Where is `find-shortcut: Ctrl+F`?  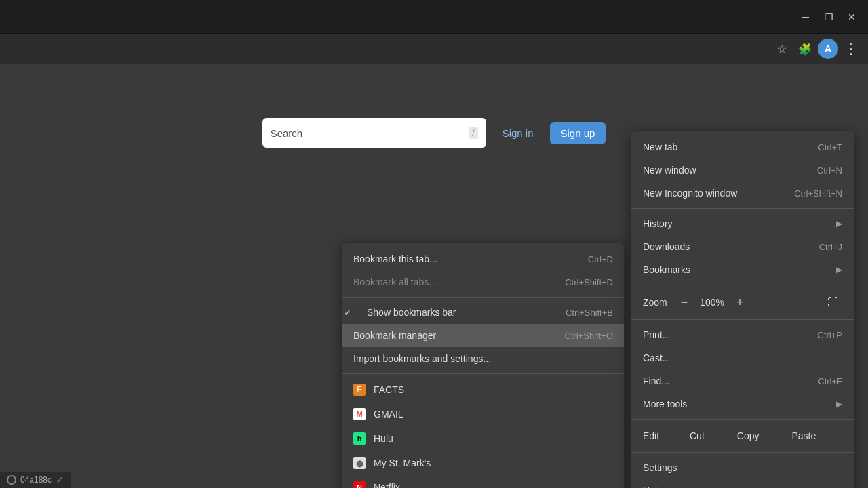
find-shortcut: Ctrl+F is located at coordinates (830, 381).